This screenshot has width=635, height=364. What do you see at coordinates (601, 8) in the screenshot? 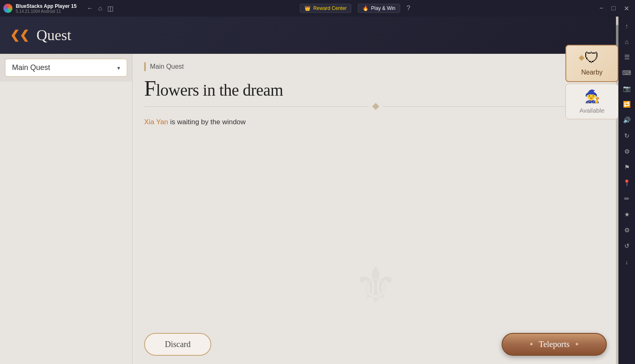
I see `minimize-button: −` at bounding box center [601, 8].